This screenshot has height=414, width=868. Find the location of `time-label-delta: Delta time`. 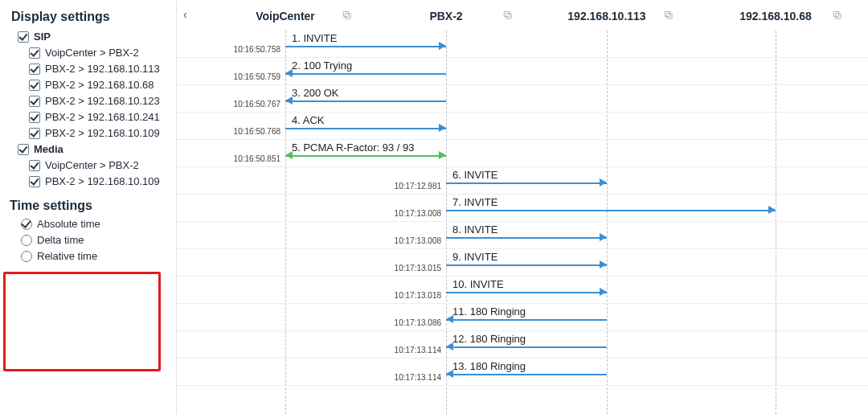

time-label-delta: Delta time is located at coordinates (61, 240).